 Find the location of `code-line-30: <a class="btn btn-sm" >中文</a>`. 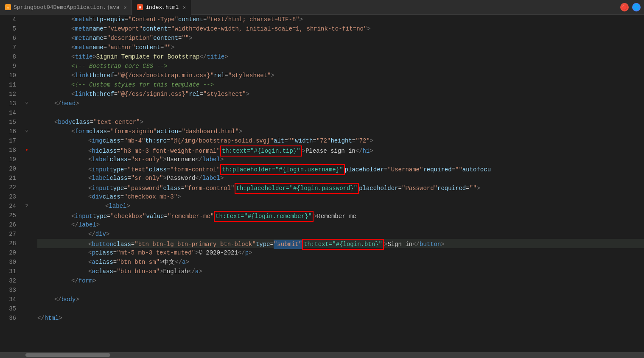

code-line-30: <a class="btn btn-sm" >中文</a> is located at coordinates (341, 262).